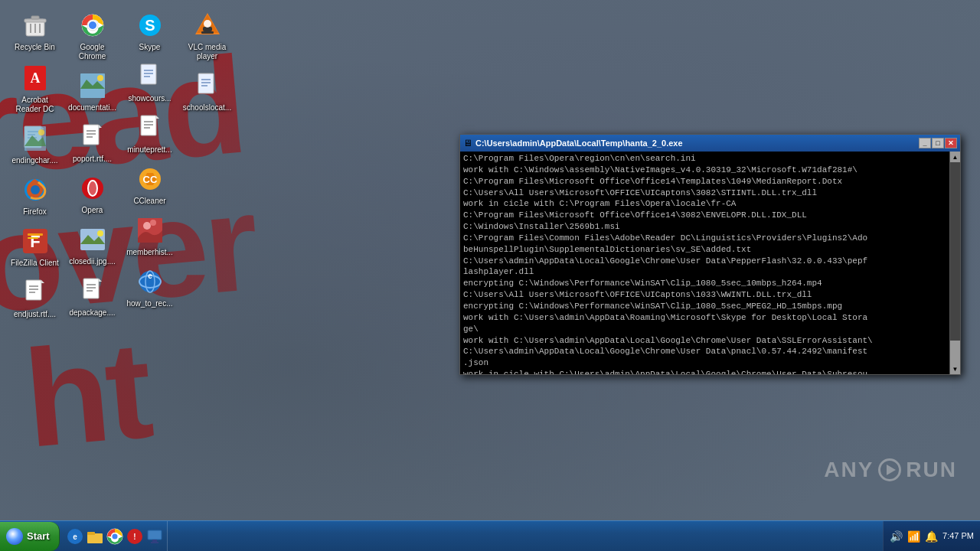 The image size is (980, 551). I want to click on chrome-icon: Google Chrome, so click(92, 35).